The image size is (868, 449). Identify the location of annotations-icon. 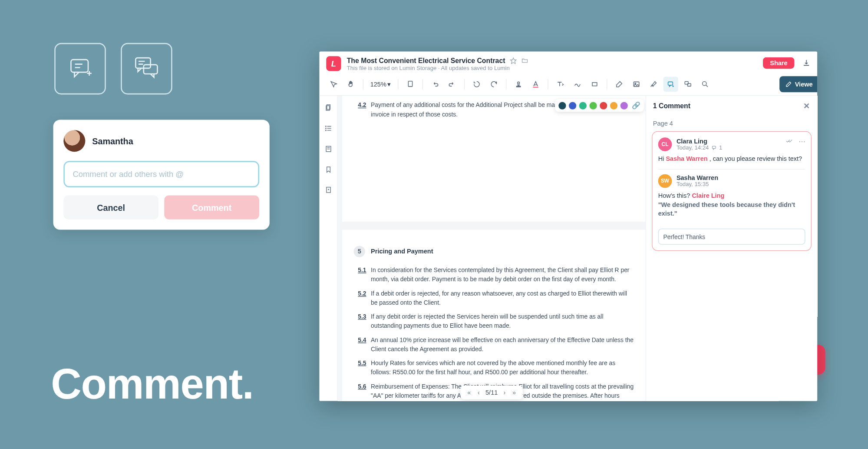
(328, 150).